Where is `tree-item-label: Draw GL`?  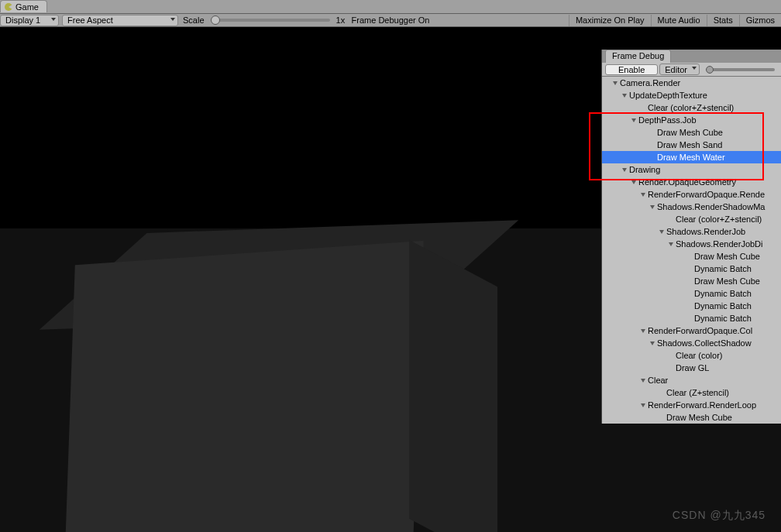
tree-item-label: Draw GL is located at coordinates (693, 368).